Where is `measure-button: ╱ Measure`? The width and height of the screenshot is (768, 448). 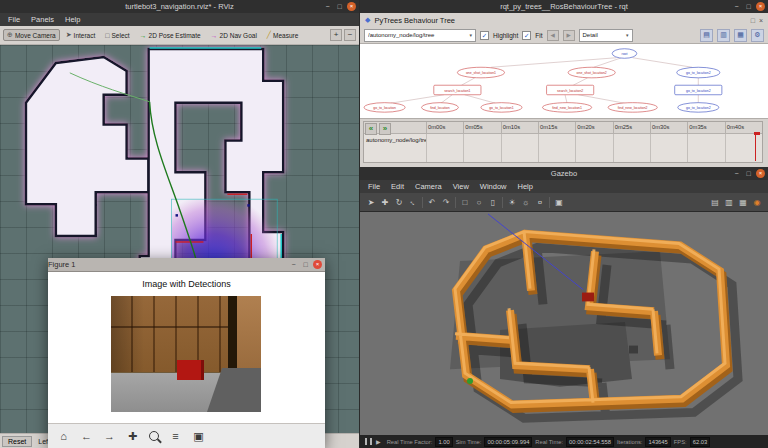 measure-button: ╱ Measure is located at coordinates (283, 35).